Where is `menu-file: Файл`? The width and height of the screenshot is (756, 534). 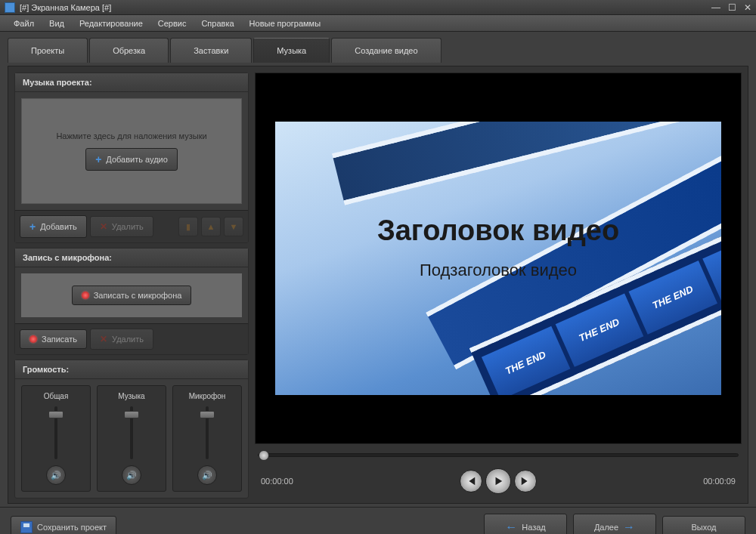 menu-file: Файл is located at coordinates (24, 23).